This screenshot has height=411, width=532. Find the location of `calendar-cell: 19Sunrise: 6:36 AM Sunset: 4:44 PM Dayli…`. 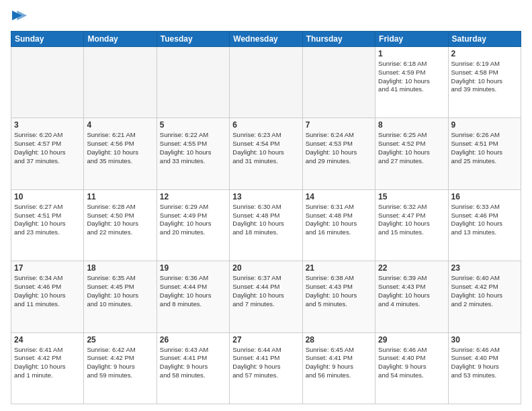

calendar-cell: 19Sunrise: 6:36 AM Sunset: 4:44 PM Dayli… is located at coordinates (193, 297).